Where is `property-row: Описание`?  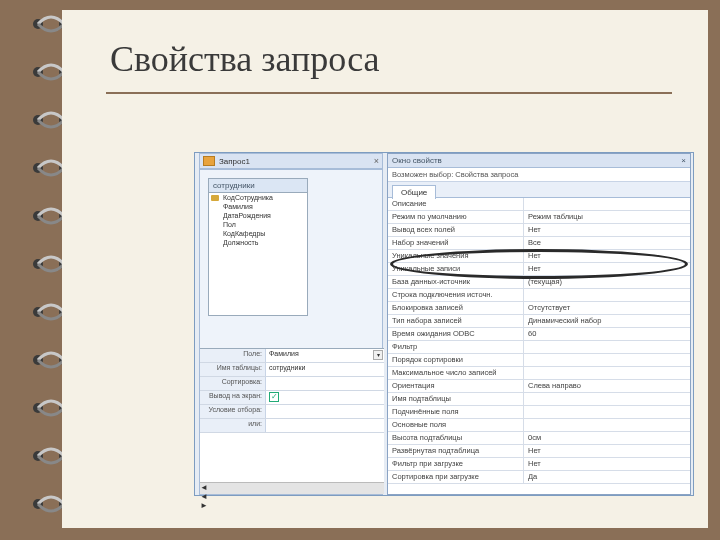
property-row: Описание is located at coordinates (539, 204).